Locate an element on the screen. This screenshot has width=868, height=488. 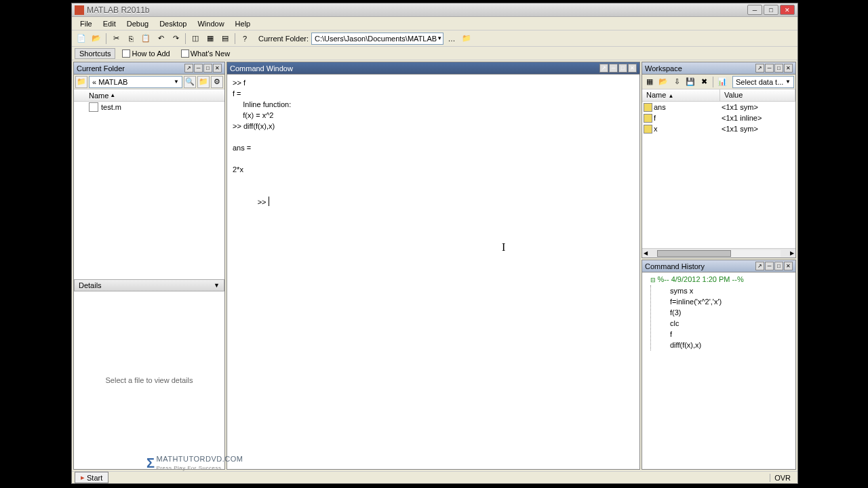
select-data-combo: Select data t...▼ is located at coordinates (764, 82).